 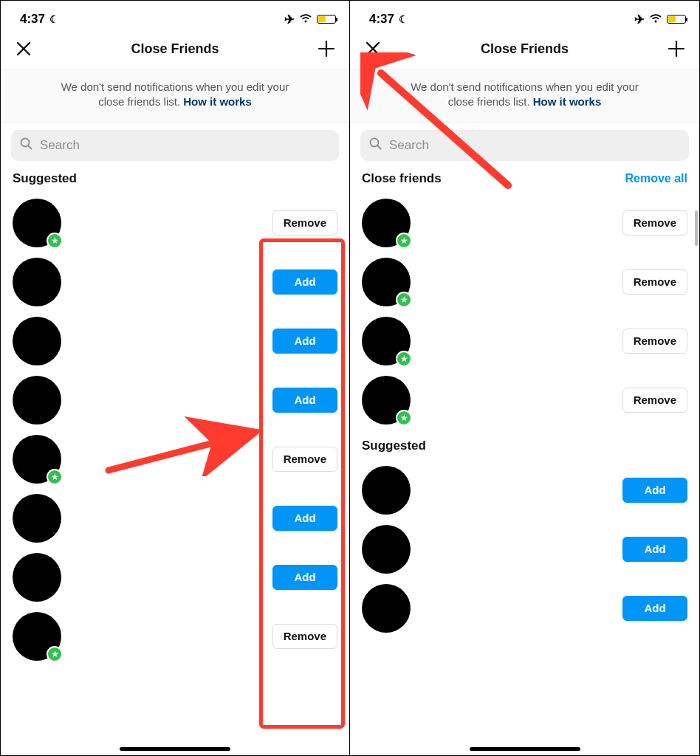 I want to click on remove-all-link: Remove all, so click(x=656, y=179).